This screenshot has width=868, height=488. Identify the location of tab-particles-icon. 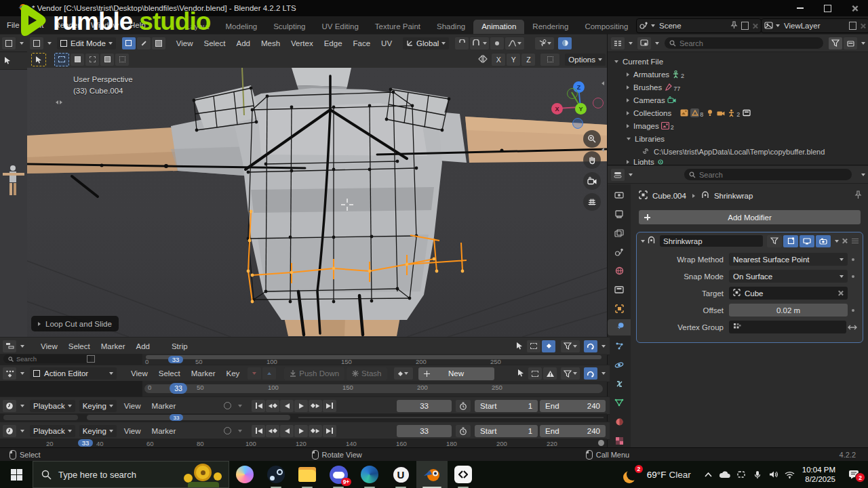
(619, 346).